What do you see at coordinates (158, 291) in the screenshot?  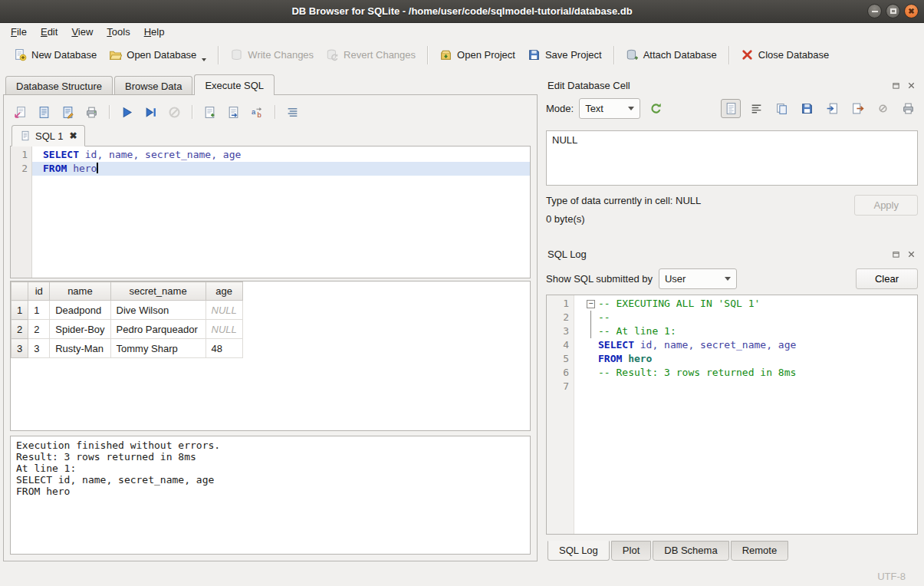 I see `column-header-secret-name: secret_name` at bounding box center [158, 291].